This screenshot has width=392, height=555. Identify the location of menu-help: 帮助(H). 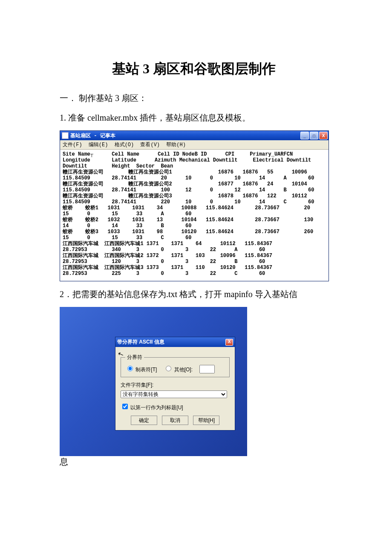
(176, 145).